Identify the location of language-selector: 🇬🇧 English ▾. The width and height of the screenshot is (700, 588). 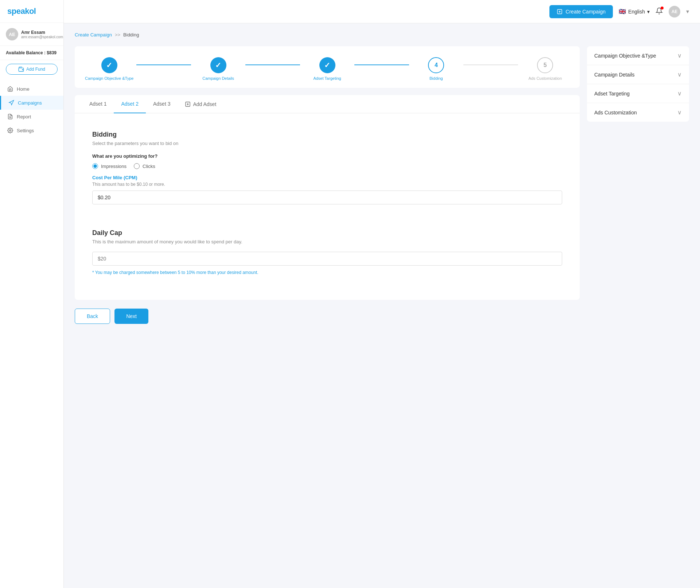
(634, 12).